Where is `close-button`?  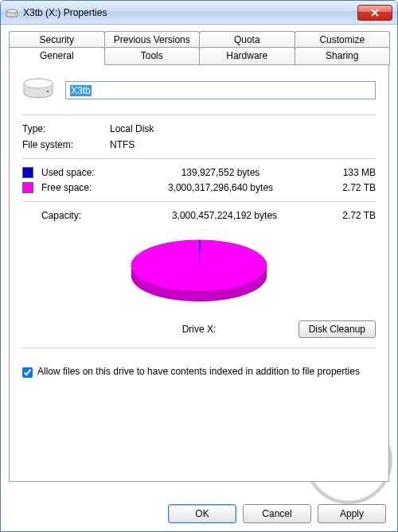
close-button is located at coordinates (375, 13).